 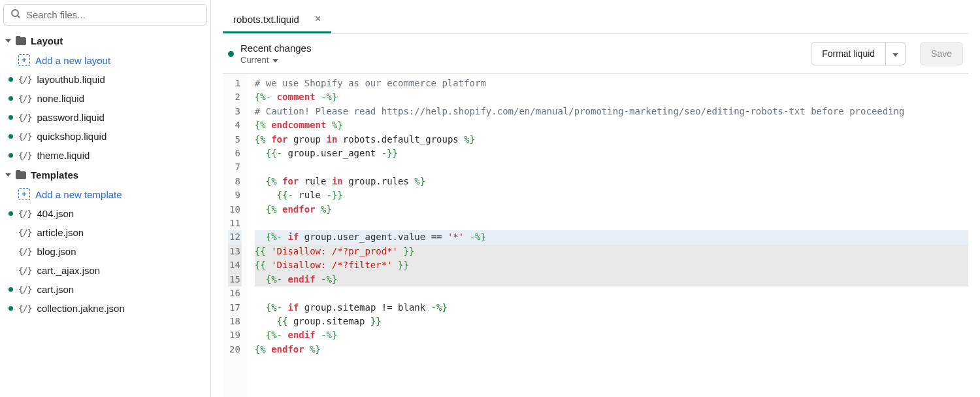 What do you see at coordinates (276, 60) in the screenshot?
I see `version-dropdown: Current` at bounding box center [276, 60].